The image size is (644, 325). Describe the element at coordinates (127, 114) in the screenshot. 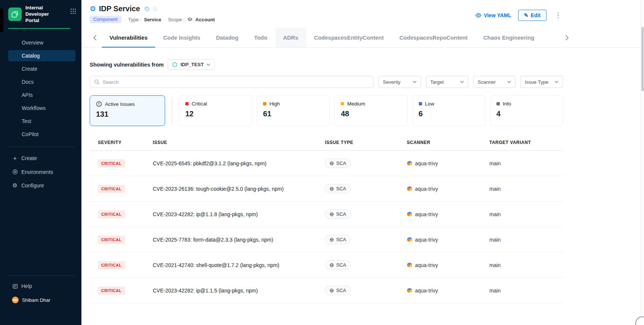

I see `active-issues-count: 131` at that location.